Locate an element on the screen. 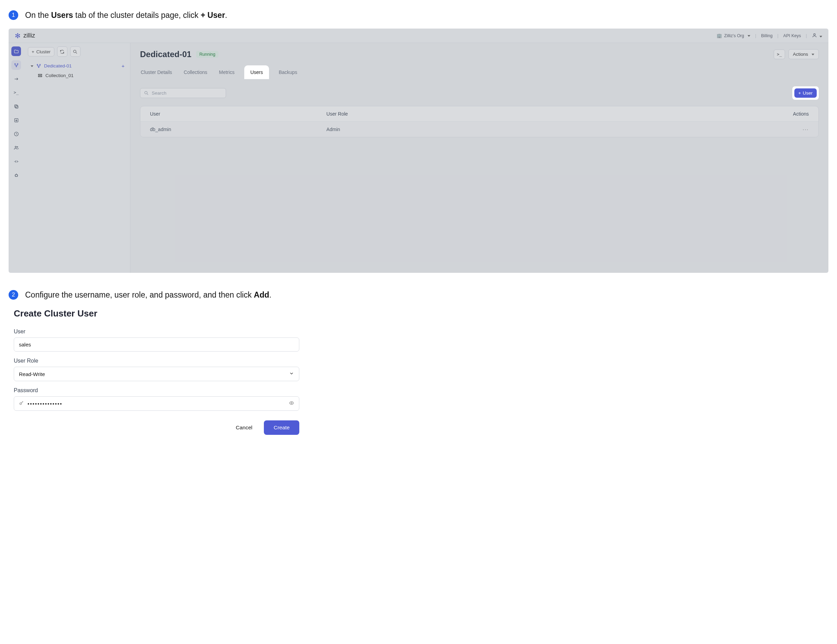  rail-item-sync is located at coordinates (16, 161).